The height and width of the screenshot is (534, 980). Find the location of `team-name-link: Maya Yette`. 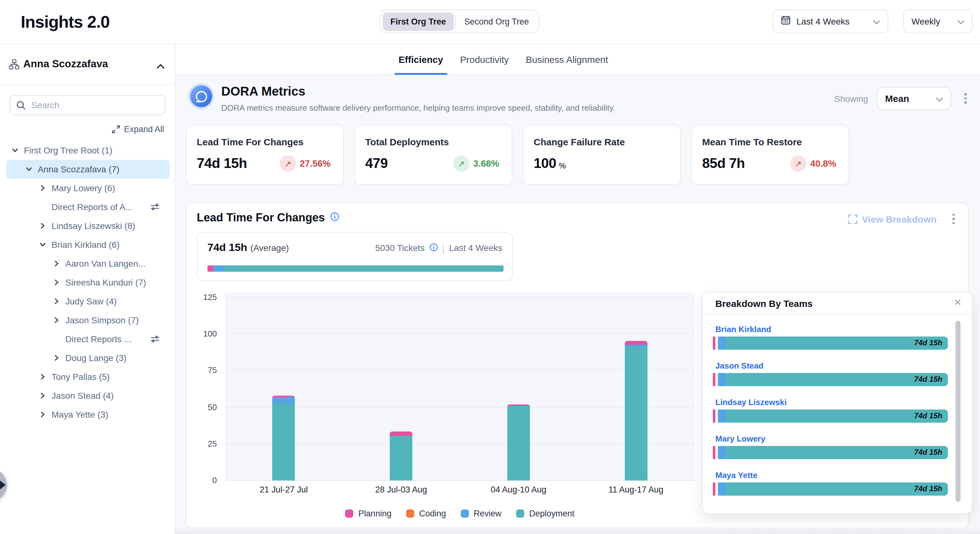

team-name-link: Maya Yette is located at coordinates (737, 475).